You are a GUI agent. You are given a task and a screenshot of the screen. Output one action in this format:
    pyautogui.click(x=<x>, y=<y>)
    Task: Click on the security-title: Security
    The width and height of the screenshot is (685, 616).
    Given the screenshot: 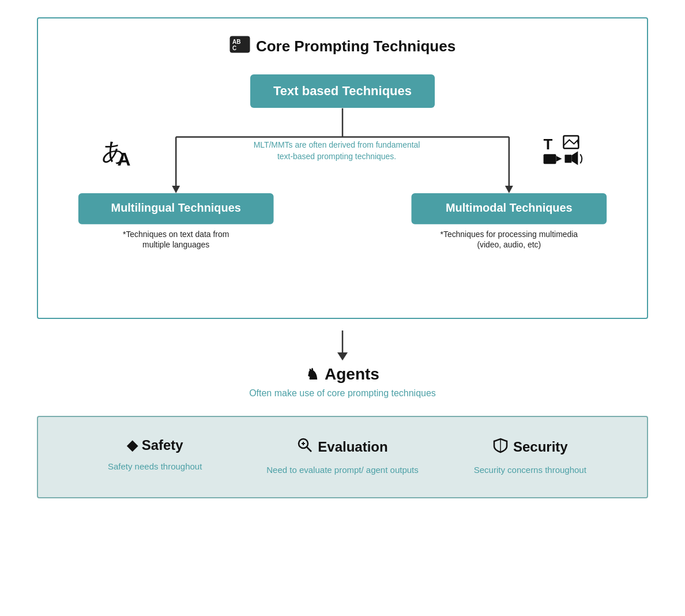 What is the action you would take?
    pyautogui.click(x=530, y=447)
    